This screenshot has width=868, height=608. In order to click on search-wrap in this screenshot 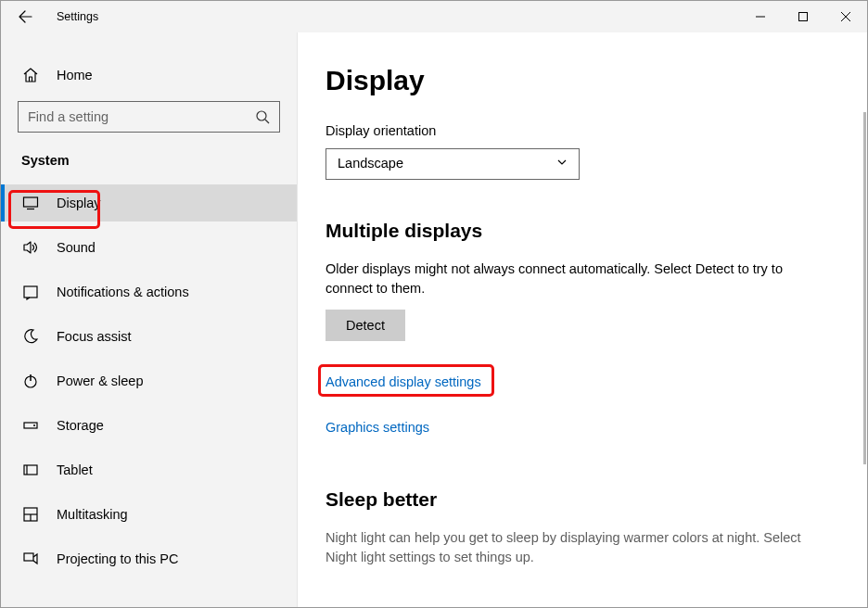, I will do `click(148, 123)`.